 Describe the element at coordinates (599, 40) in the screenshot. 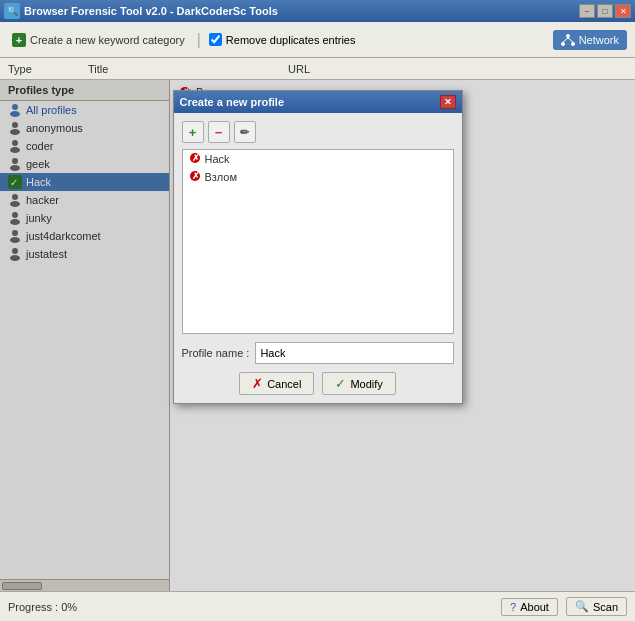

I see `network-label: Network` at that location.